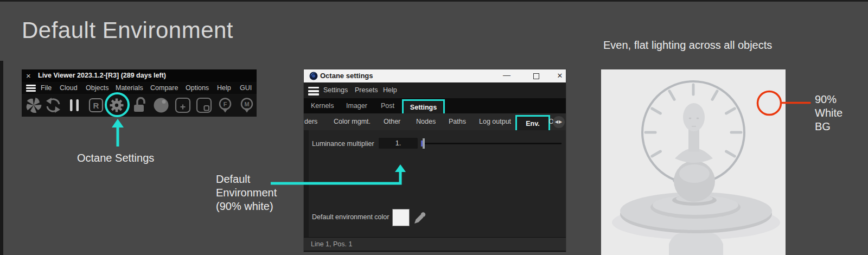  I want to click on octane-app-icon, so click(314, 76).